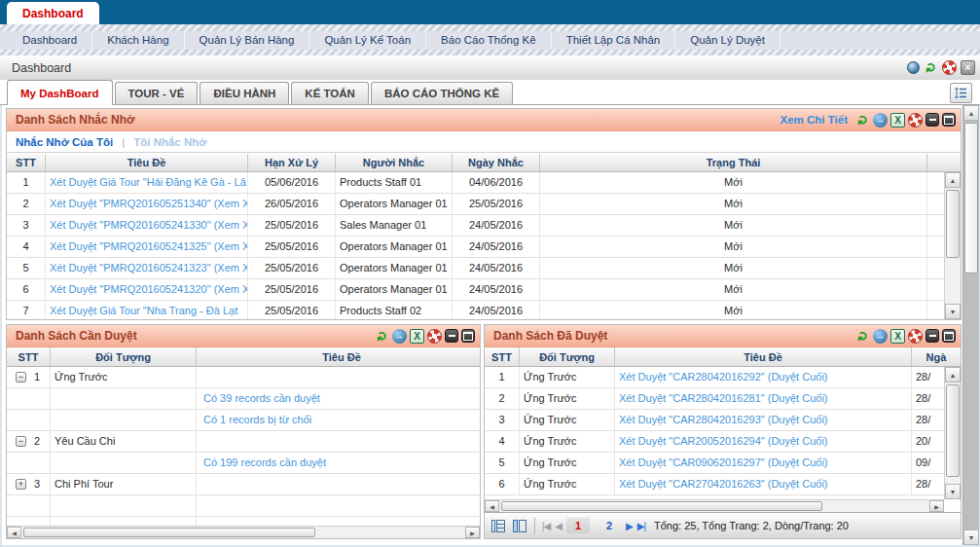  Describe the element at coordinates (330, 93) in the screenshot. I see `tab-3: KẾ TOÁN` at that location.